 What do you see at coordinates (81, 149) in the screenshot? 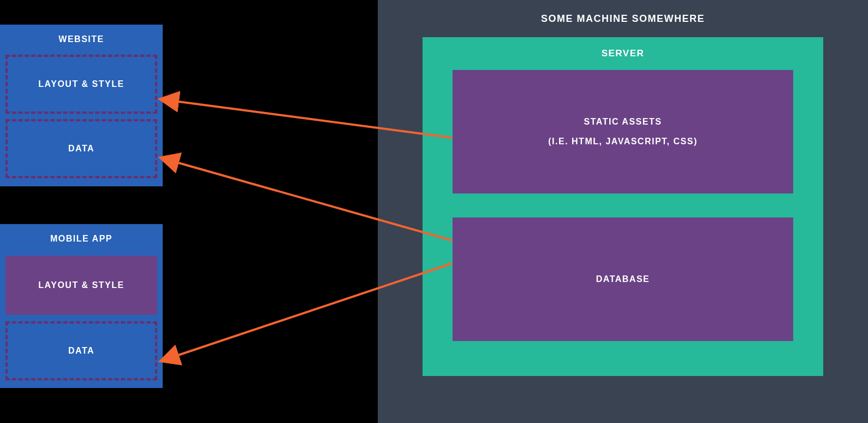
I see `website-data-box: DATA` at bounding box center [81, 149].